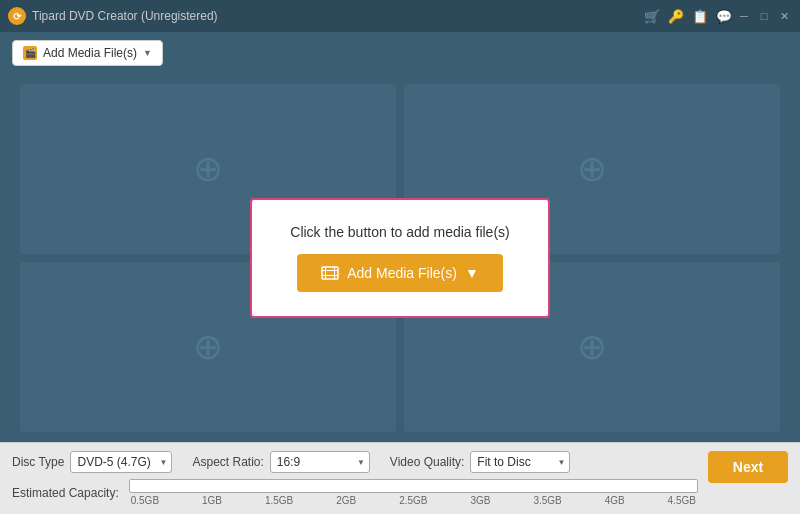 This screenshot has width=800, height=514. Describe the element at coordinates (402, 273) in the screenshot. I see `add-media-main-label: Add Media File(s)` at that location.